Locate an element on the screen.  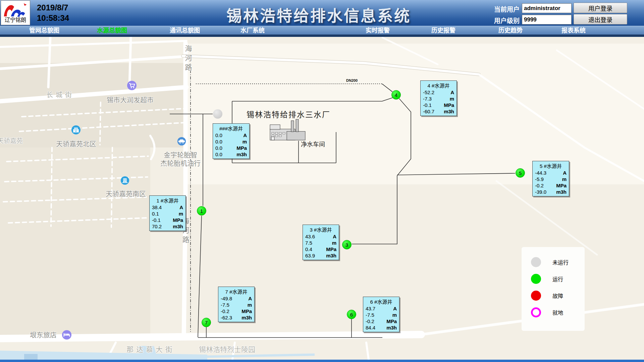
datetime: 2019/8/7 10:58:34 is located at coordinates (53, 13).